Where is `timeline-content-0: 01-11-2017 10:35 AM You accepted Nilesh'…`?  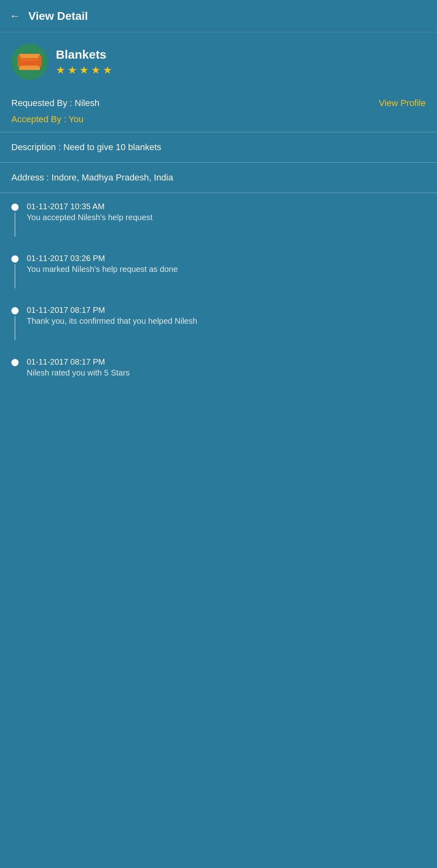
timeline-content-0: 01-11-2017 10:35 AM You accepted Nilesh'… is located at coordinates (226, 212).